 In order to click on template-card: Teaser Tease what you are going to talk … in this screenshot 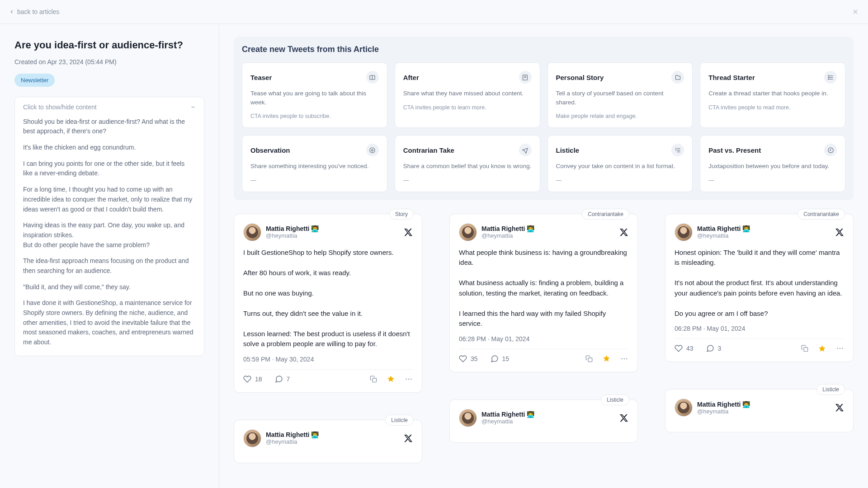, I will do `click(315, 95)`.